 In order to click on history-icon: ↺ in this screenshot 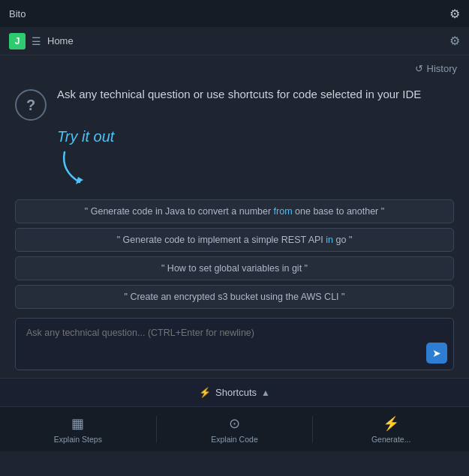, I will do `click(419, 69)`.